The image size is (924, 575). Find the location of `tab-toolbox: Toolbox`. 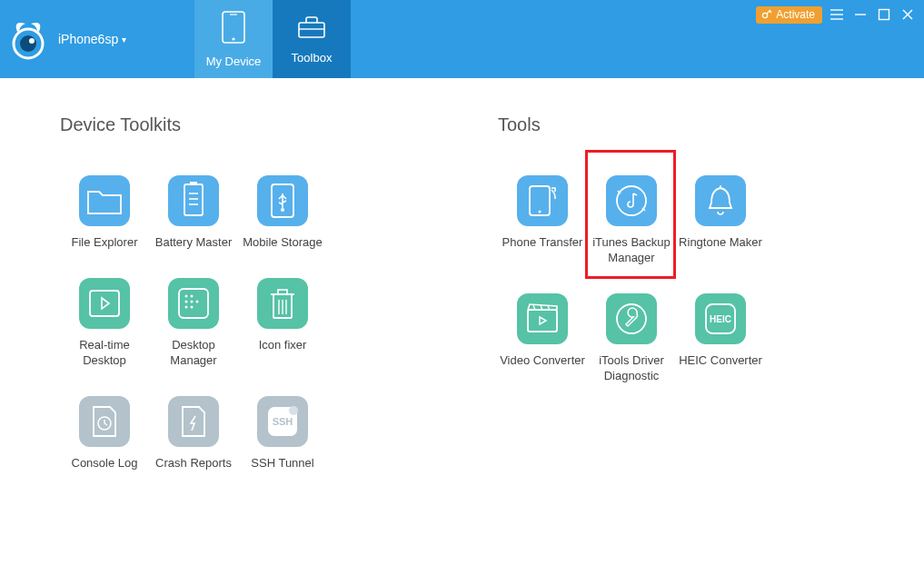

tab-toolbox: Toolbox is located at coordinates (312, 39).